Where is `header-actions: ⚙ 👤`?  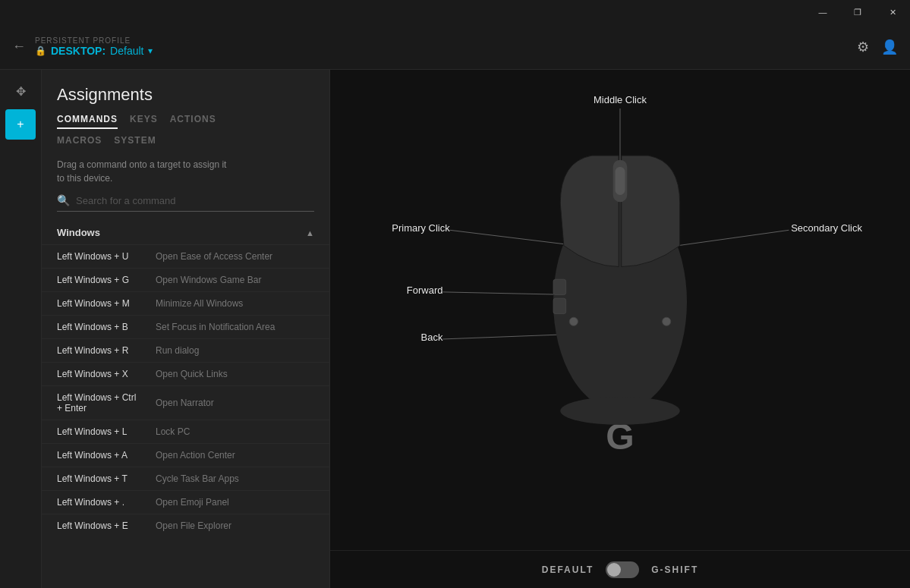 header-actions: ⚙ 👤 is located at coordinates (877, 47).